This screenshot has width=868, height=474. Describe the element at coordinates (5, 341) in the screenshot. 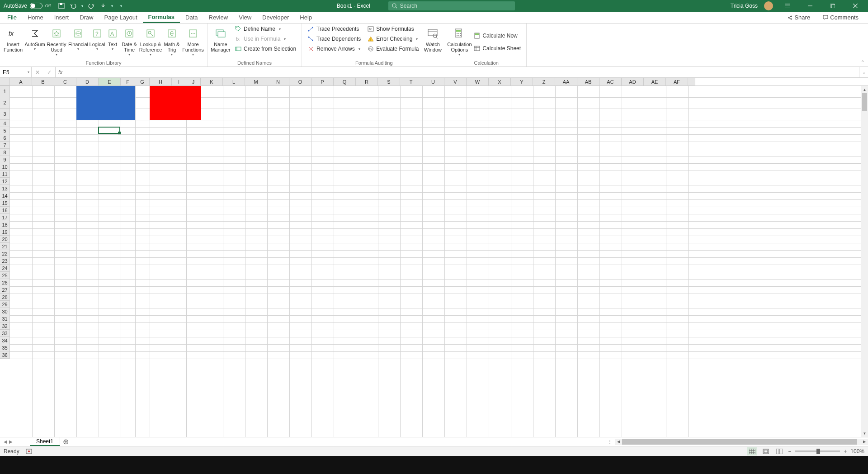

I see `row-header-34: 34` at that location.